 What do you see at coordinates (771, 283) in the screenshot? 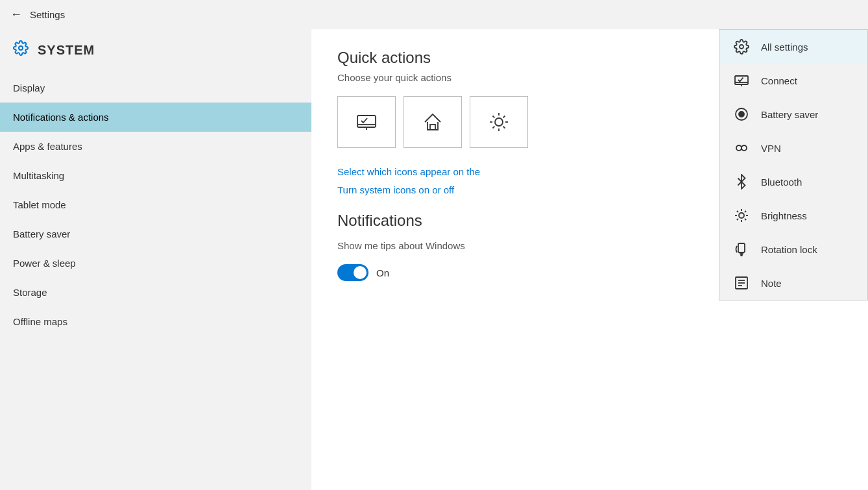
I see `note-label: Note` at bounding box center [771, 283].